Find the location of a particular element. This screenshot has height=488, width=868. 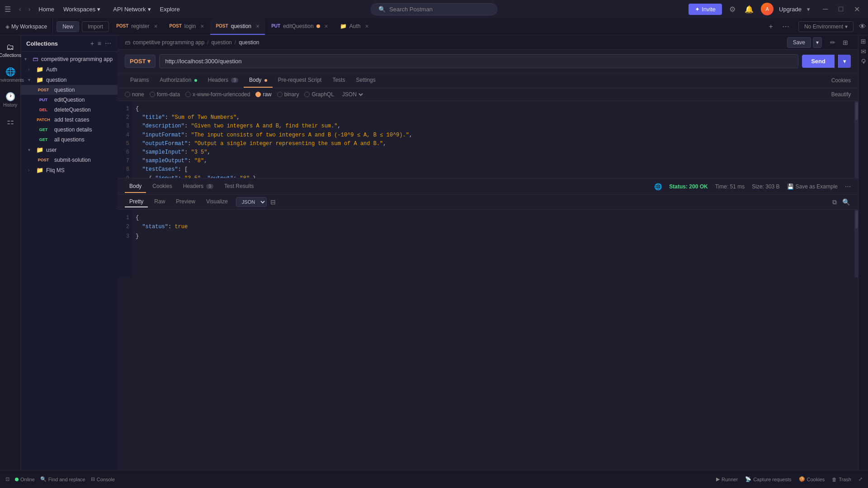

invite-button: ✦ Invite is located at coordinates (705, 9).